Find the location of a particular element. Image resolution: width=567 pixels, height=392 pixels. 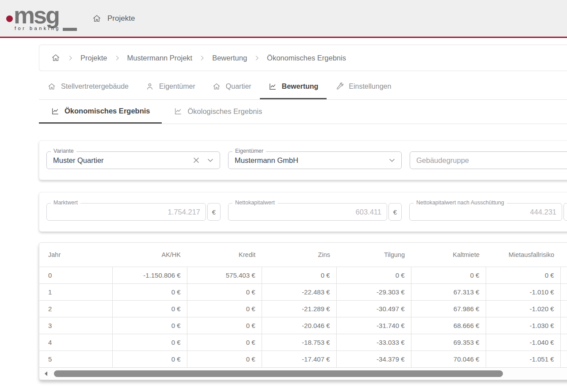

variante-field: Variante is located at coordinates (133, 160).